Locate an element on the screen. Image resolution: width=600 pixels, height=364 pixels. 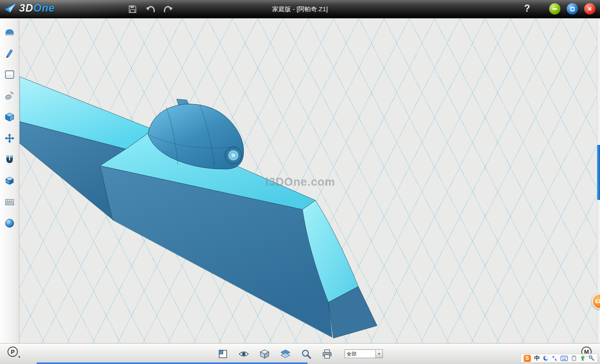
filter-dropdown-value: 全部 is located at coordinates (360, 354).